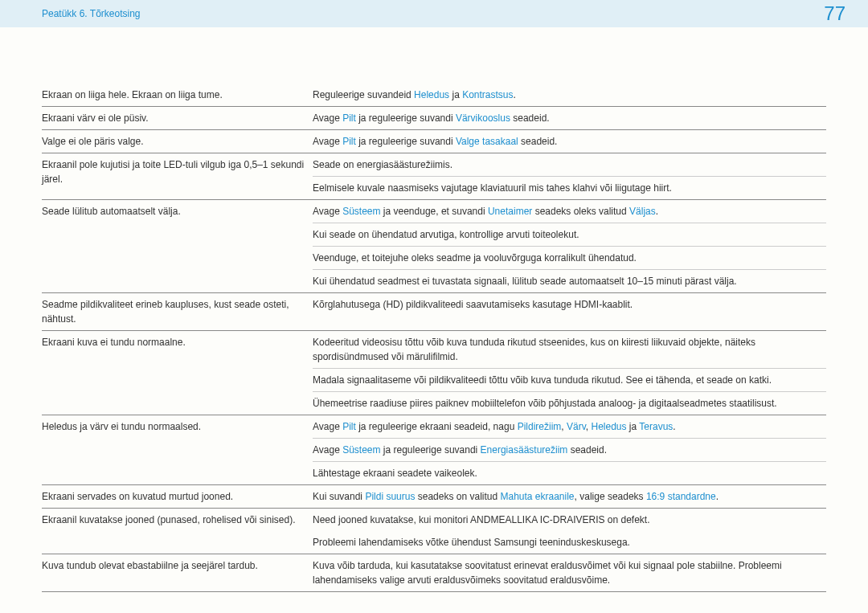 This screenshot has height=613, width=868. I want to click on solution-cell: Kuva võib tarduda, kui kasutatakse soovi…, so click(569, 574).